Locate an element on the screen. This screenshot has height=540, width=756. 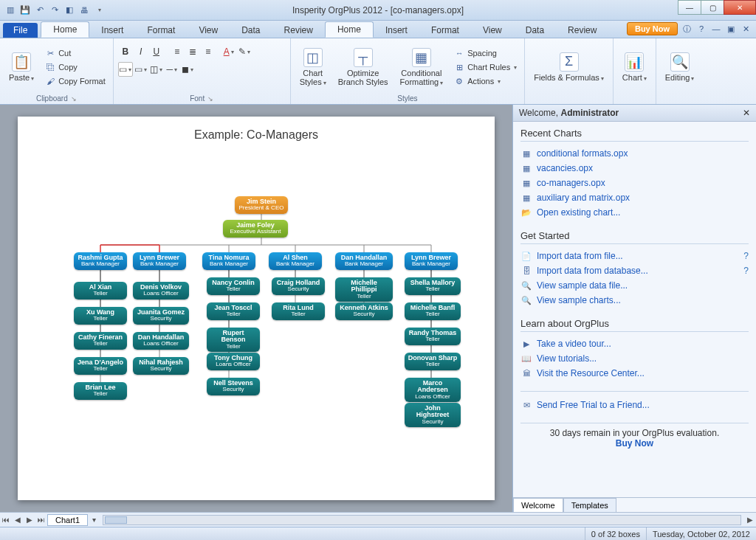
spacing-button: ↔Spacing is located at coordinates (485, 53).